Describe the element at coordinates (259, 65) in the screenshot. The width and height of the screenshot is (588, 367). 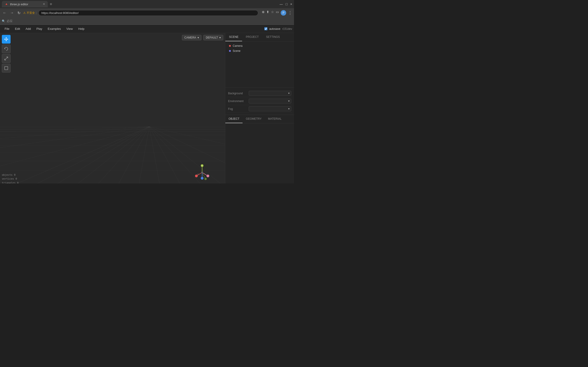
I see `scene-tree: Camera Scene` at that location.